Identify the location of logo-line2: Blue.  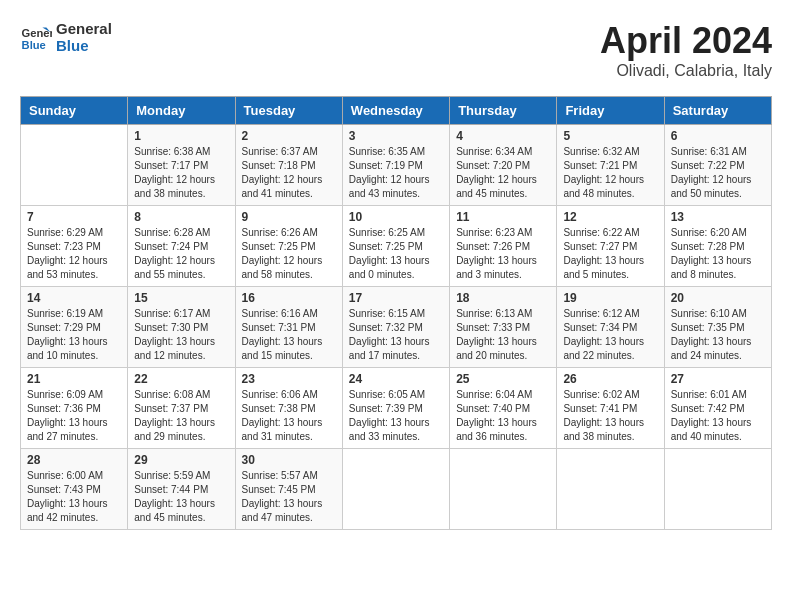
(84, 46).